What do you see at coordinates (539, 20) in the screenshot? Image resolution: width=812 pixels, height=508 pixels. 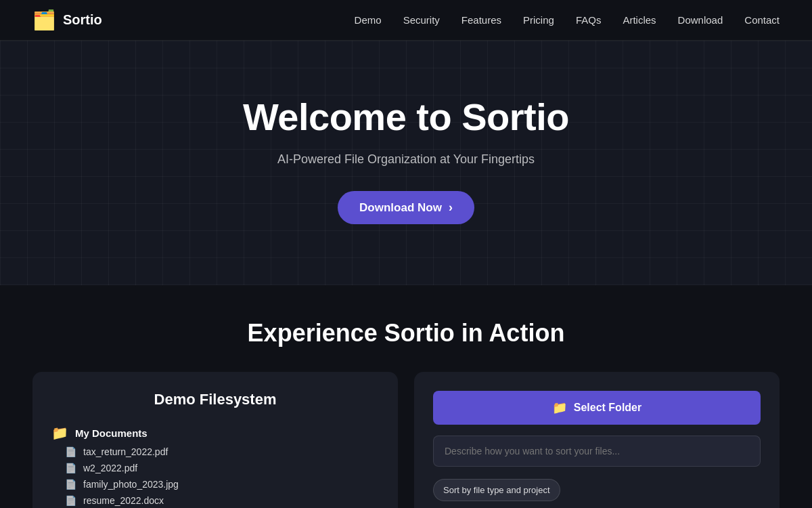 I see `nav-link-pricing: Pricing` at bounding box center [539, 20].